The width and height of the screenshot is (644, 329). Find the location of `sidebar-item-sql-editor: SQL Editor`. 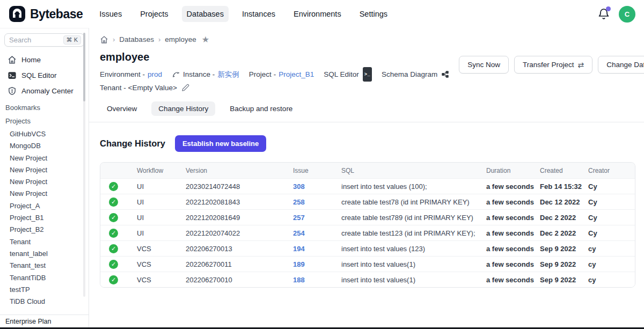

sidebar-item-sql-editor: SQL Editor is located at coordinates (44, 75).